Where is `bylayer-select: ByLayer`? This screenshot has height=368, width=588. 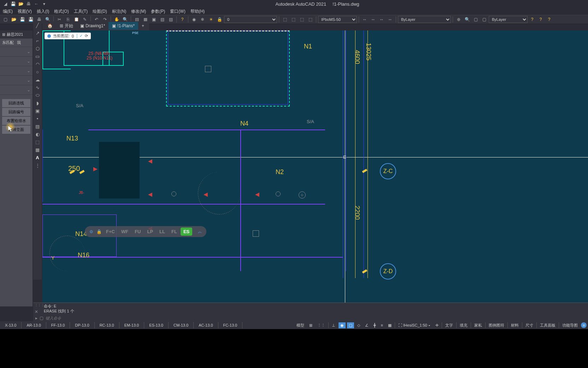
bylayer-select: ByLayer is located at coordinates (424, 19).